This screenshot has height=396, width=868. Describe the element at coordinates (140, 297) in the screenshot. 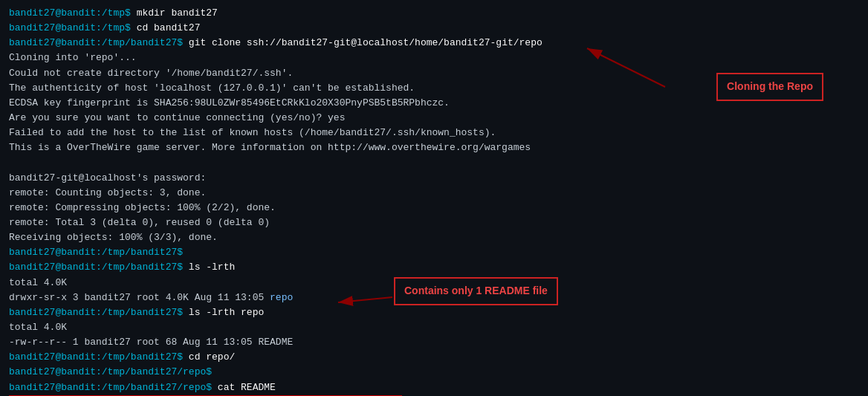

I see `file-perms: drwxr-sr-x 3 bandit27 root 4.0K Aug 11 1…` at that location.